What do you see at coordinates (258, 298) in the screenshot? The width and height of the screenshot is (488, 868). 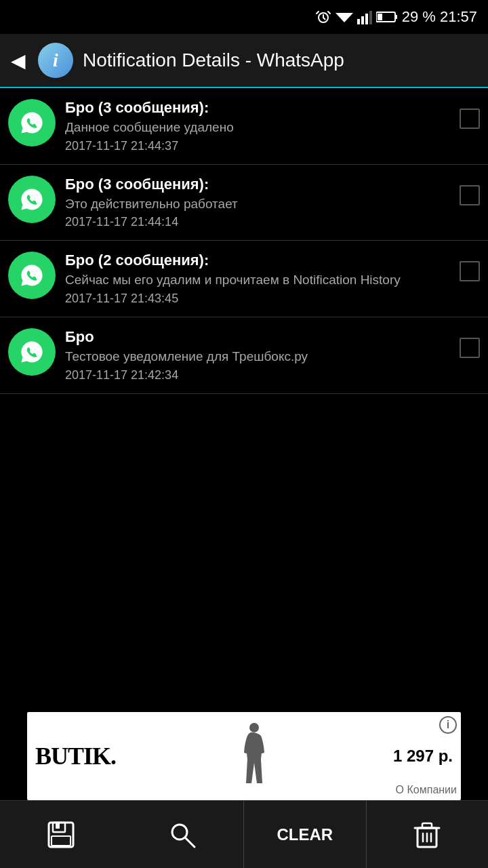 I see `notification-time: 2017-11-17 21:43:45` at bounding box center [258, 298].